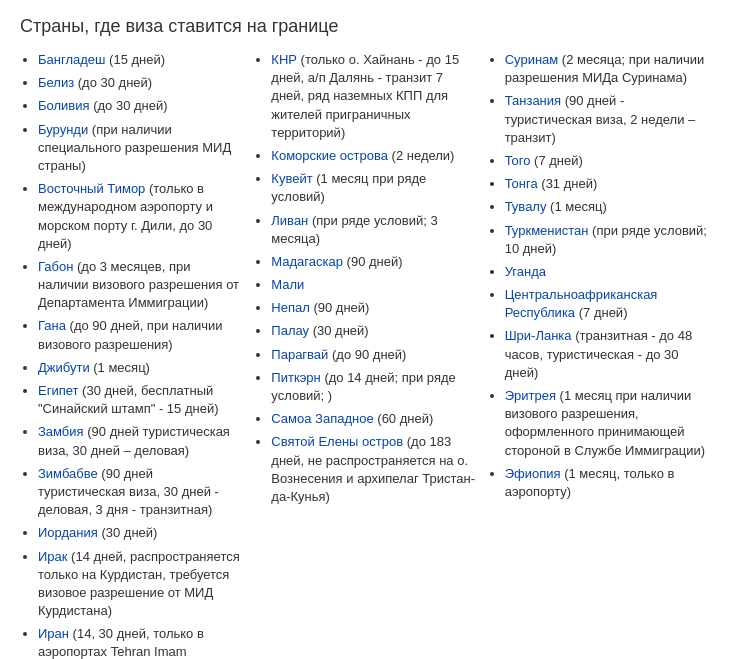 This screenshot has height=659, width=740. Describe the element at coordinates (608, 272) in the screenshot. I see `list-item: Уганда` at that location.